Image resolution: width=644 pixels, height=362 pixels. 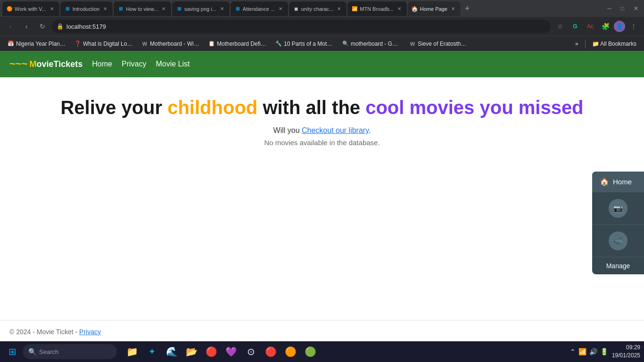 I want to click on more-label: », so click(x=577, y=44).